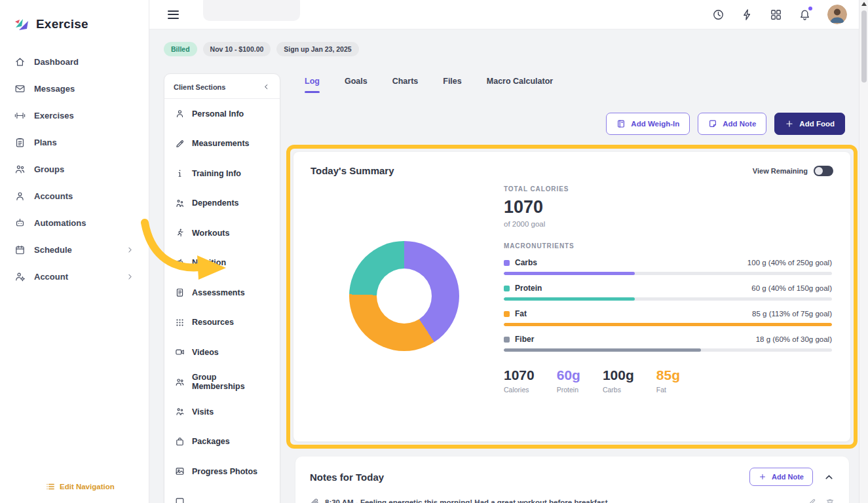  What do you see at coordinates (80, 487) in the screenshot?
I see `edit-navigation-button: Edit Navigation` at bounding box center [80, 487].